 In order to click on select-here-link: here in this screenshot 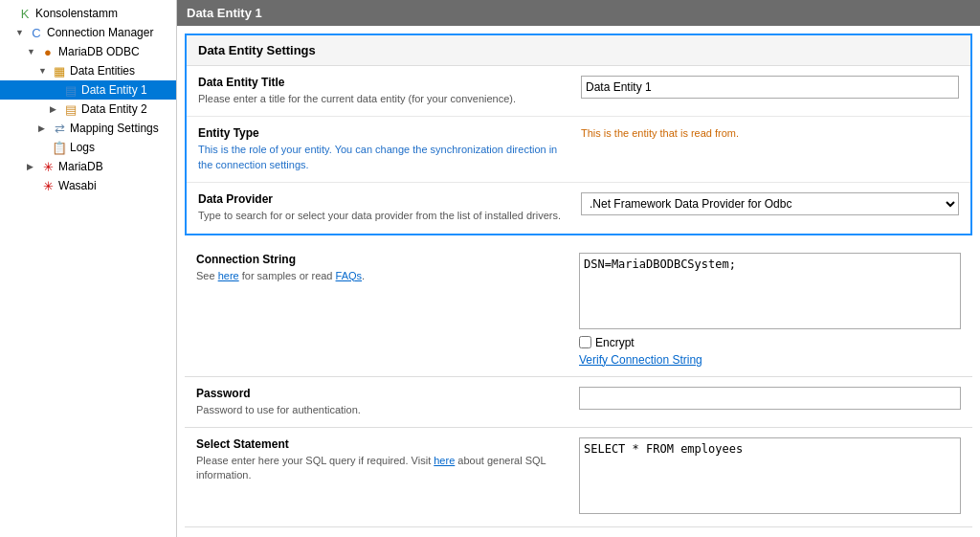, I will do `click(444, 460)`.